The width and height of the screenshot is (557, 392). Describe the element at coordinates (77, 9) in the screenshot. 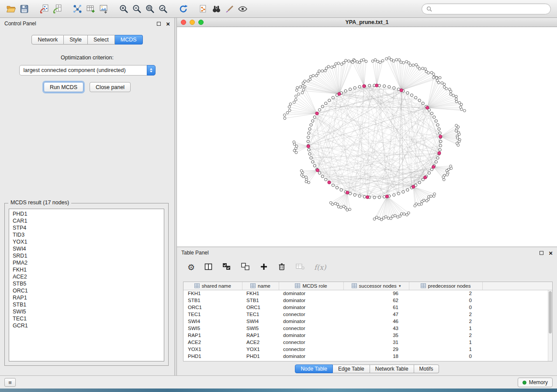

I see `network-button` at that location.